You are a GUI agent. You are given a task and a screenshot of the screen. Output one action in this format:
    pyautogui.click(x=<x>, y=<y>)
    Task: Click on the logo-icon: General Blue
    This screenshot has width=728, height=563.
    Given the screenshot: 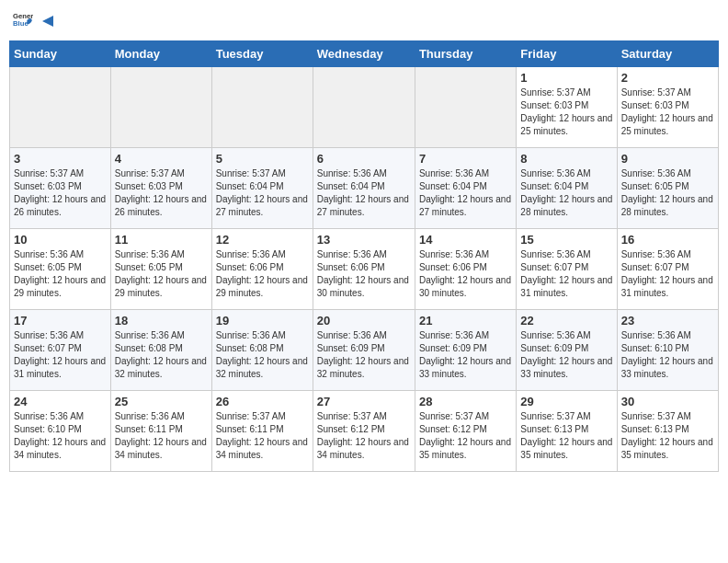 What is the action you would take?
    pyautogui.click(x=23, y=19)
    